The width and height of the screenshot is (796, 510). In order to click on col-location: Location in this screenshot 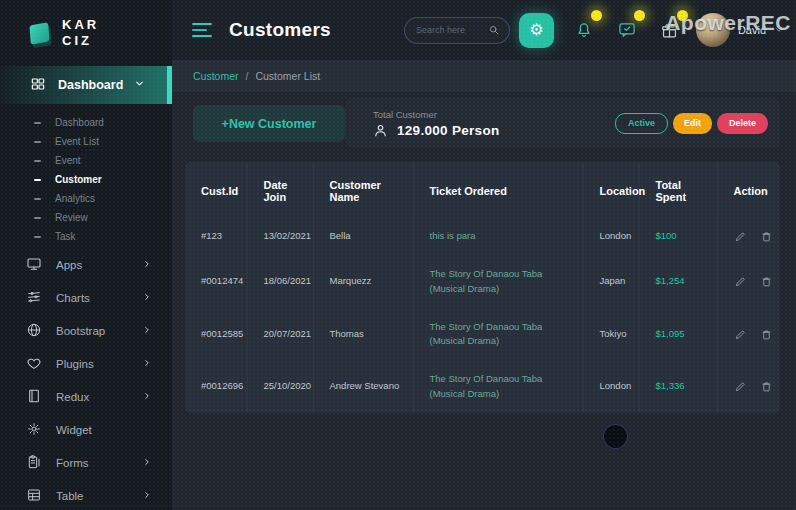, I will do `click(611, 190)`.